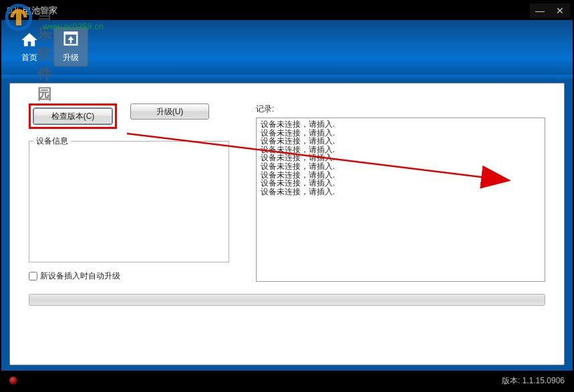 The width and height of the screenshot is (574, 392). What do you see at coordinates (33, 276) in the screenshot?
I see `auto-upgrade-checkbox` at bounding box center [33, 276].